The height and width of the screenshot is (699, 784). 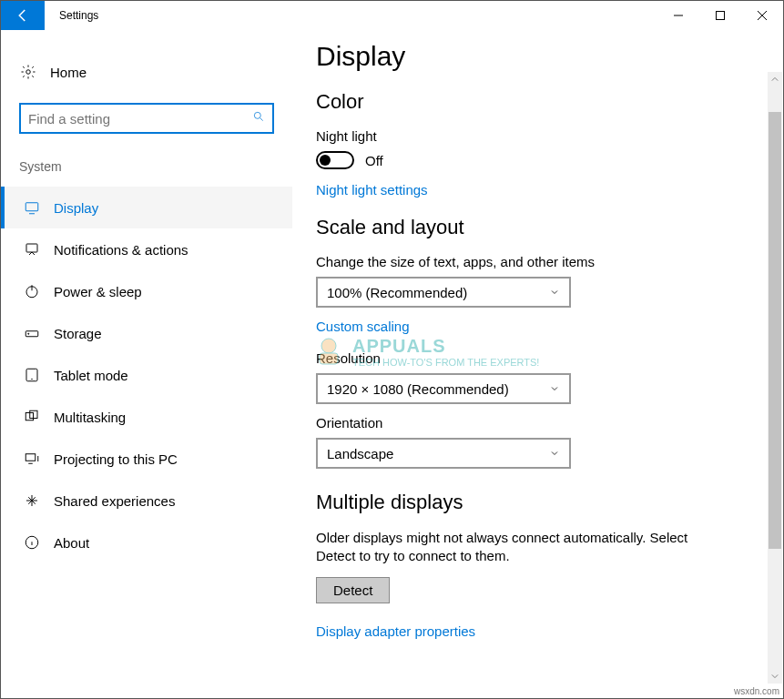 What do you see at coordinates (720, 15) in the screenshot?
I see `maximize-button` at bounding box center [720, 15].